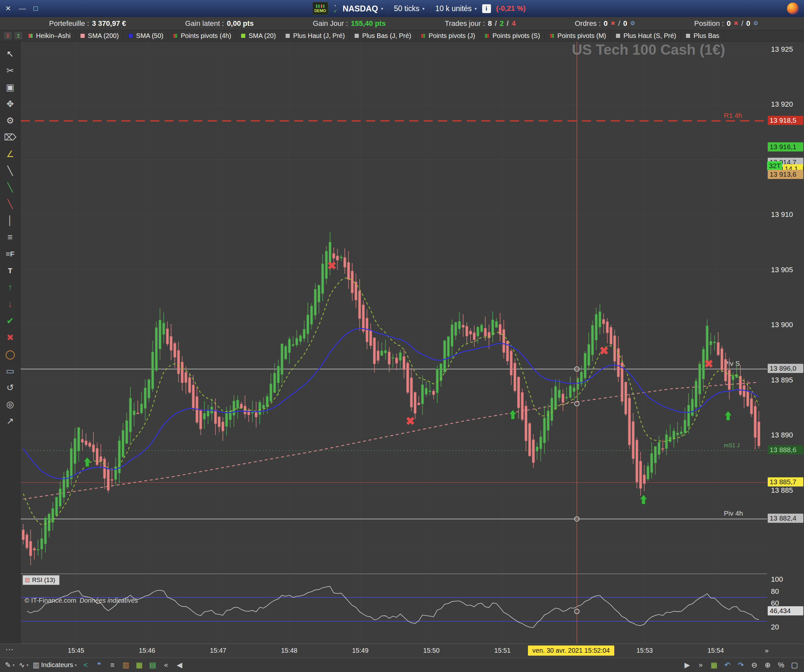  What do you see at coordinates (258, 36) in the screenshot?
I see `legend-item-4: SMA (20)` at bounding box center [258, 36].